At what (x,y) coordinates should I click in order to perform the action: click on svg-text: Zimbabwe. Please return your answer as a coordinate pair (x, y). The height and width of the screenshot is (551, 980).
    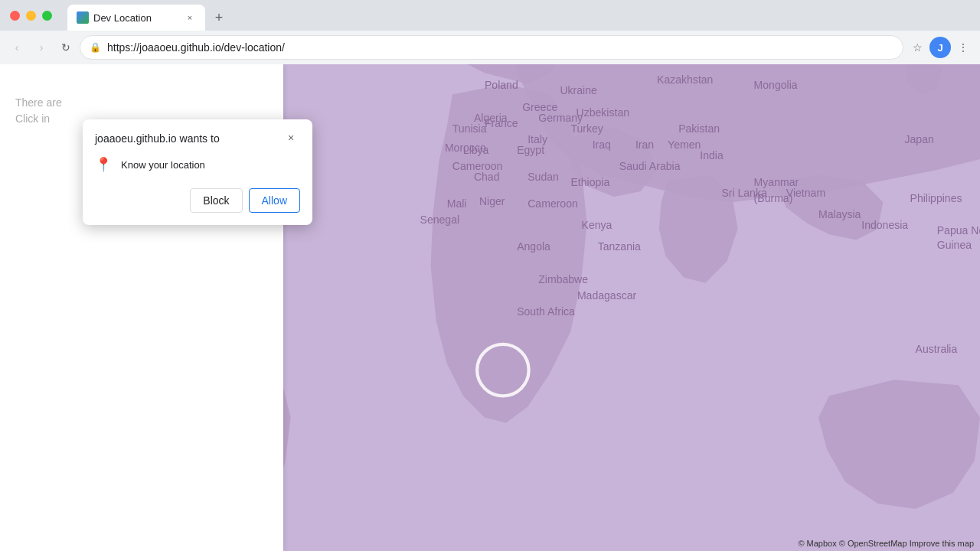
    Looking at the image, I should click on (564, 279).